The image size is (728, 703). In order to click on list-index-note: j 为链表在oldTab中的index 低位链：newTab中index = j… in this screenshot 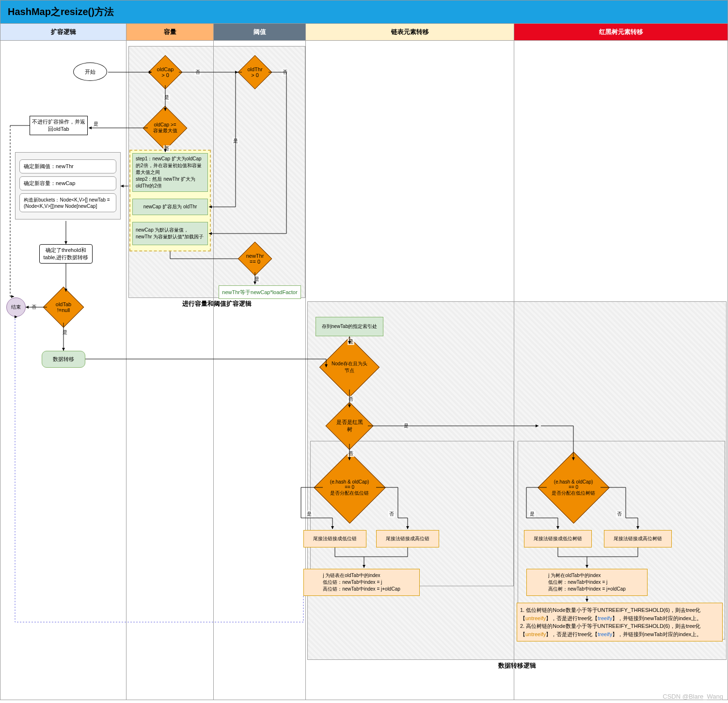, I will do `click(362, 582)`.